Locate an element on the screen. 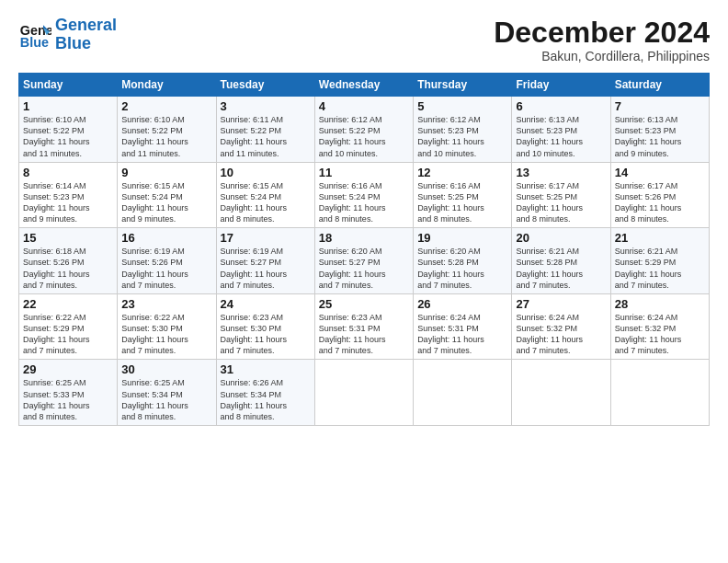 Image resolution: width=728 pixels, height=563 pixels. day-cell-14: 14Sunrise: 6:17 AMSunset: 5:26 PMDayligh… is located at coordinates (660, 195).